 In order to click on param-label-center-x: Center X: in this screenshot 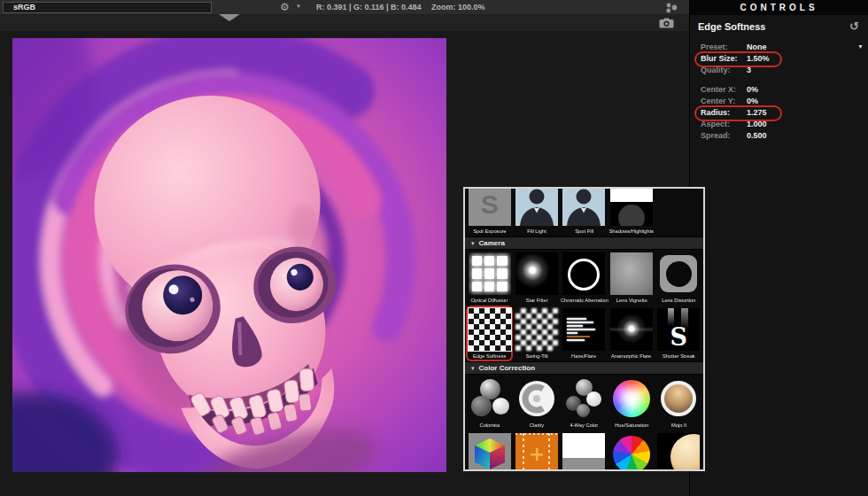, I will do `click(723, 89)`.